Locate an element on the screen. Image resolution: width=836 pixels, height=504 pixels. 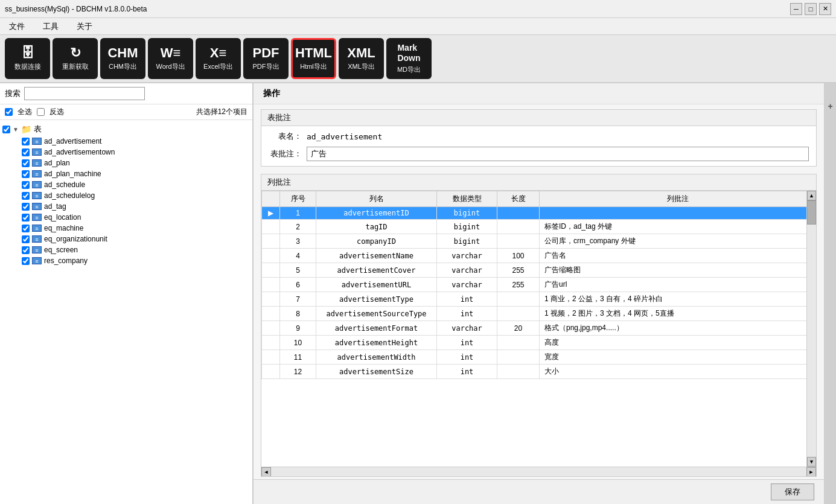
tree-item-label-ad_advertisementown: ad_advertisementown is located at coordinates (80, 152).